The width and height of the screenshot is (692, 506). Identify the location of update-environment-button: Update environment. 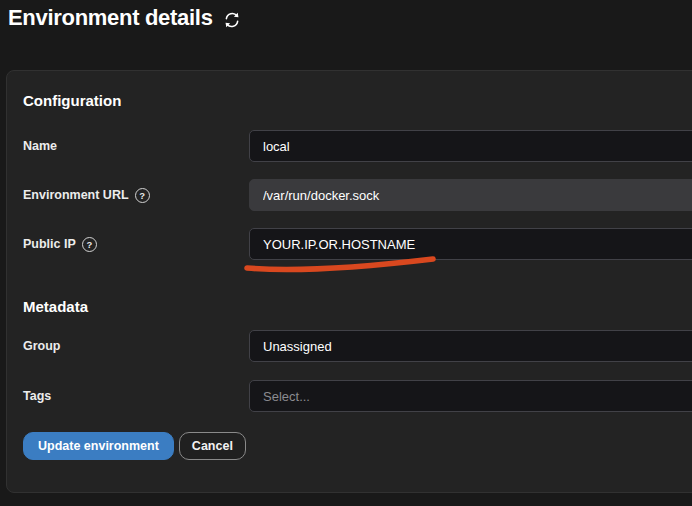
(98, 446).